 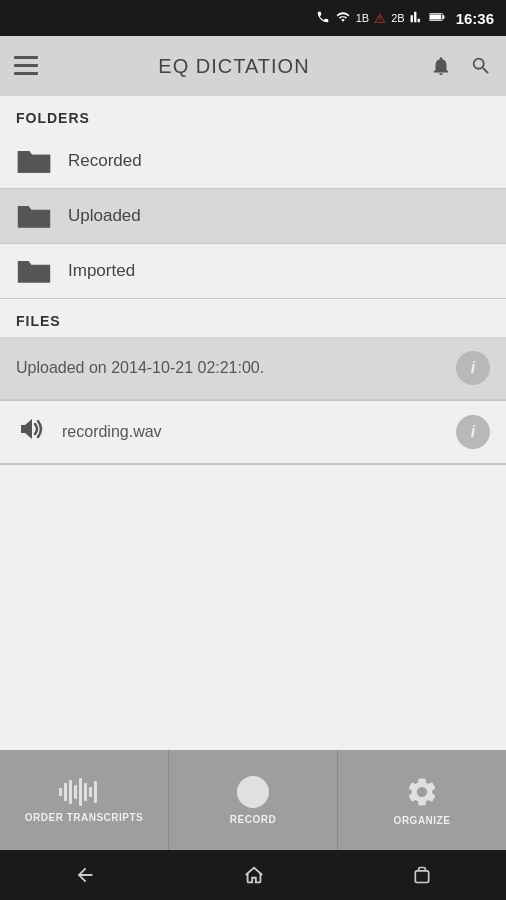 I want to click on file-item-uploaded: Uploaded on 2014-10-21 02:21:00. i, so click(x=253, y=368).